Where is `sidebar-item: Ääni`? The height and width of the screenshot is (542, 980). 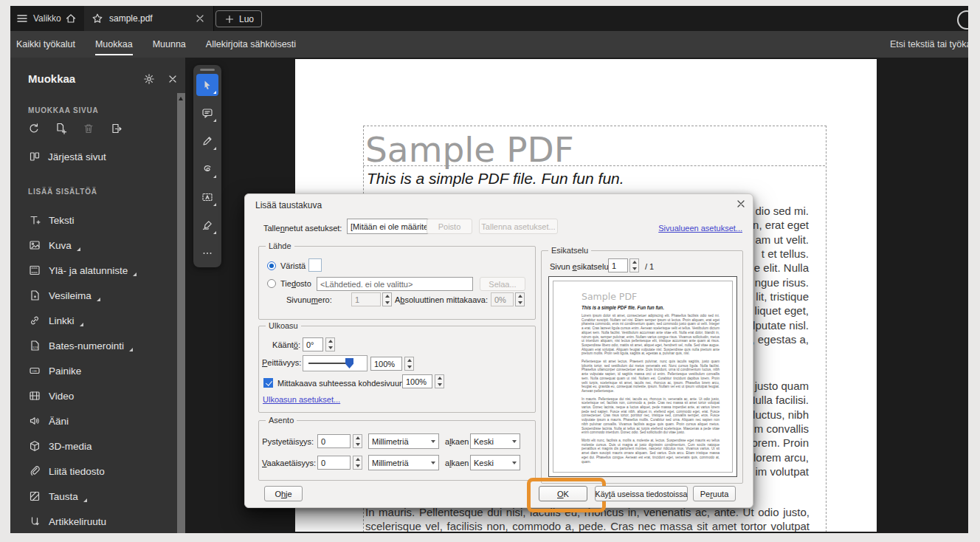
sidebar-item: Ääni is located at coordinates (94, 421).